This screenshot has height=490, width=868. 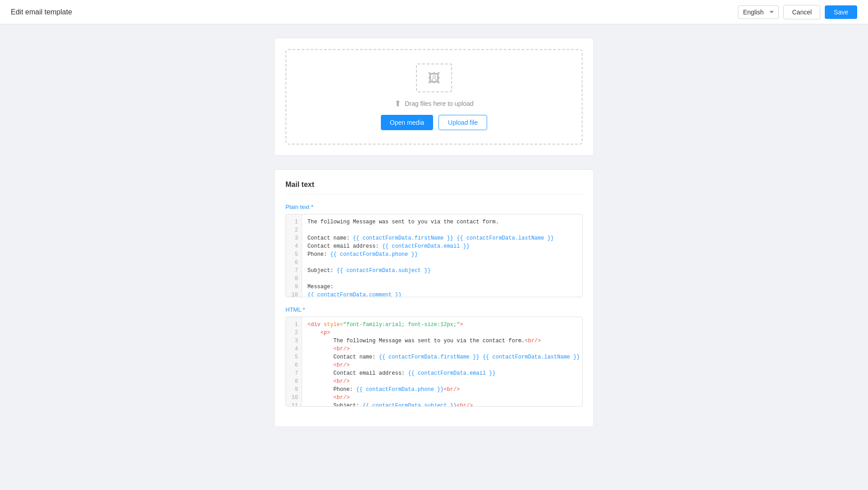 What do you see at coordinates (434, 122) in the screenshot?
I see `upload-buttons: Open media Upload file` at bounding box center [434, 122].